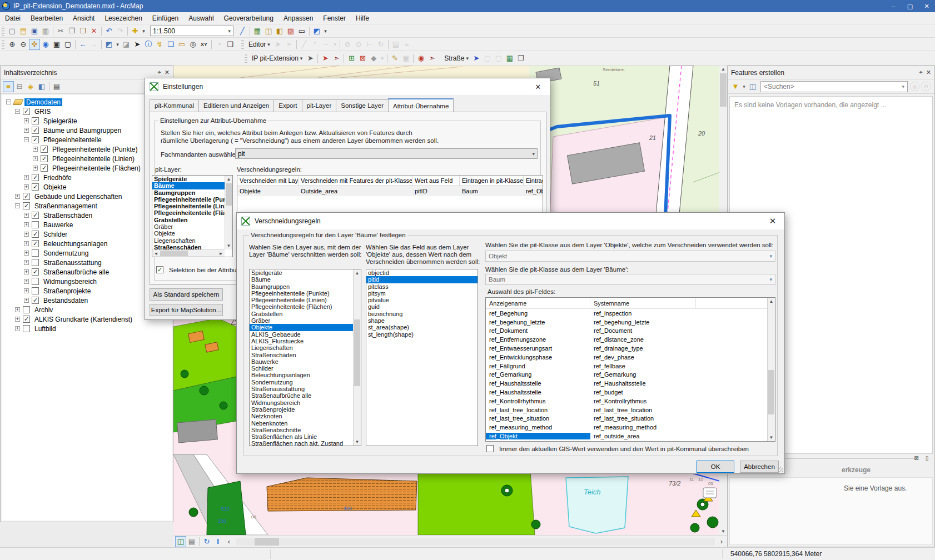  I want to click on cancel-button: Abbrechen, so click(759, 467).